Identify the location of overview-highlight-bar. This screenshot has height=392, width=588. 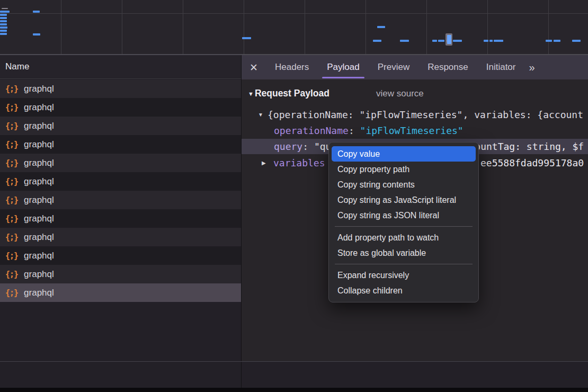
(449, 39).